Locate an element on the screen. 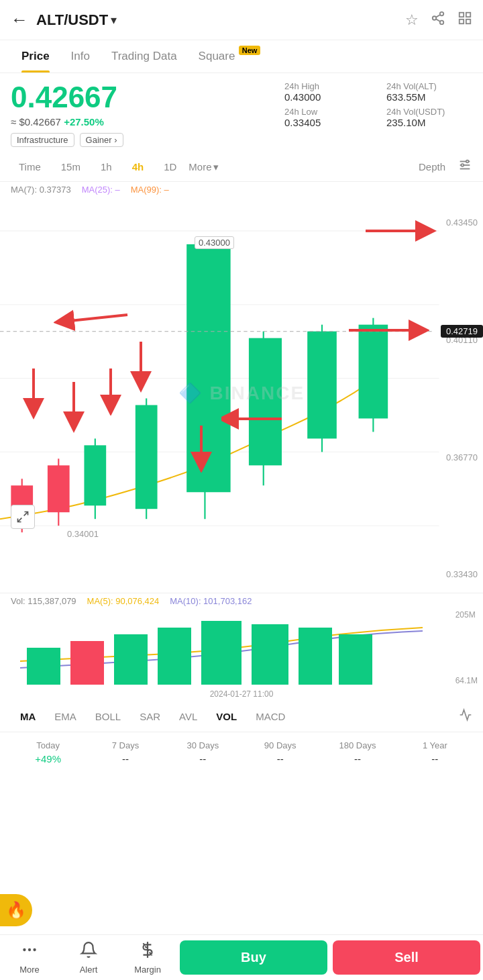 The image size is (483, 980). alert-icon is located at coordinates (89, 952).